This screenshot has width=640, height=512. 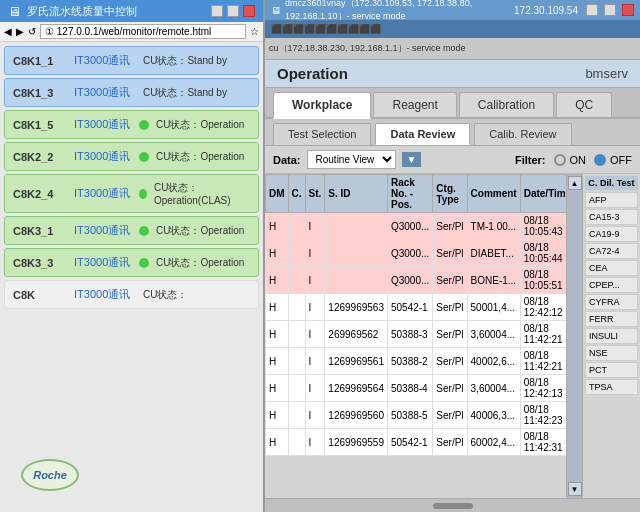 What do you see at coordinates (610, 10) in the screenshot?
I see `right-max-btn` at bounding box center [610, 10].